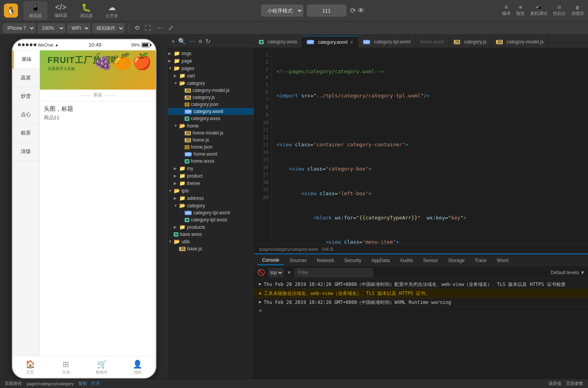 The height and width of the screenshot is (388, 588). What do you see at coordinates (26, 115) in the screenshot?
I see `nav-item-3: 点心` at bounding box center [26, 115].